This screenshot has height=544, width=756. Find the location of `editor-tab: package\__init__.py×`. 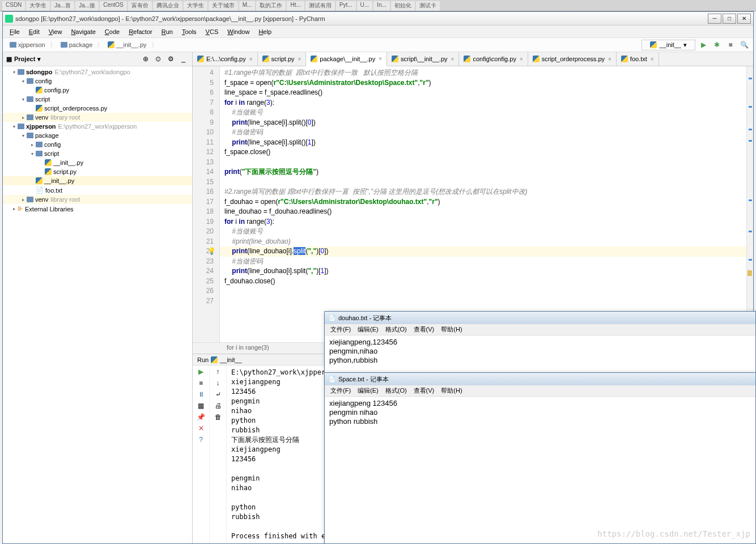

editor-tab: package\__init__.py× is located at coordinates (347, 59).